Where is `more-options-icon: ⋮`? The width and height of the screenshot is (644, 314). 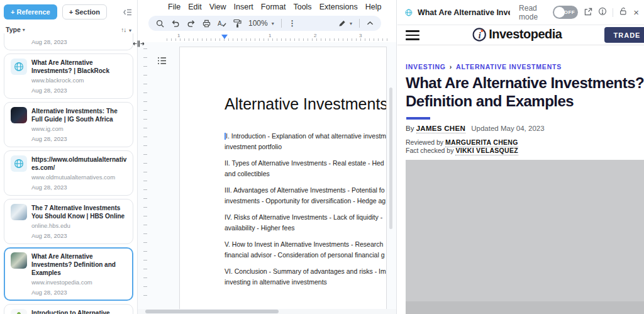
more-options-icon: ⋮ is located at coordinates (292, 23).